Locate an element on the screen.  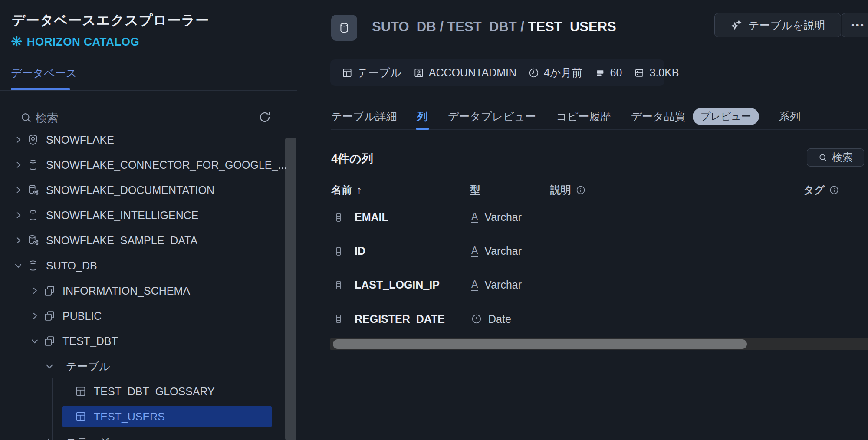
tree-item-snowflake-documentation: SNOWFLAKE_DOCUMENTATION is located at coordinates (148, 190).